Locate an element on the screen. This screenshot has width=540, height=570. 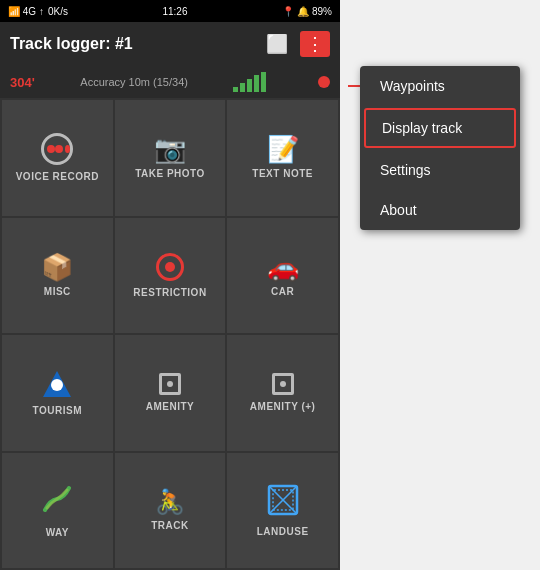
car-cell: 🚗 CAR is located at coordinates (282, 276).